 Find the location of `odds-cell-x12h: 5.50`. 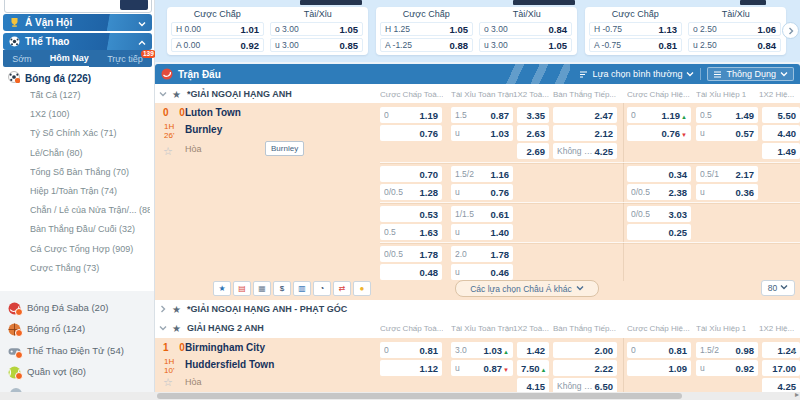

odds-cell-x12h: 5.50 is located at coordinates (781, 115).